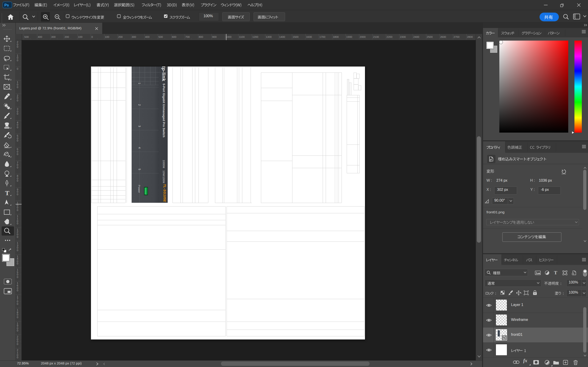 The height and width of the screenshot is (367, 588). What do you see at coordinates (139, 169) in the screenshot?
I see `svg-text: 5` at bounding box center [139, 169].